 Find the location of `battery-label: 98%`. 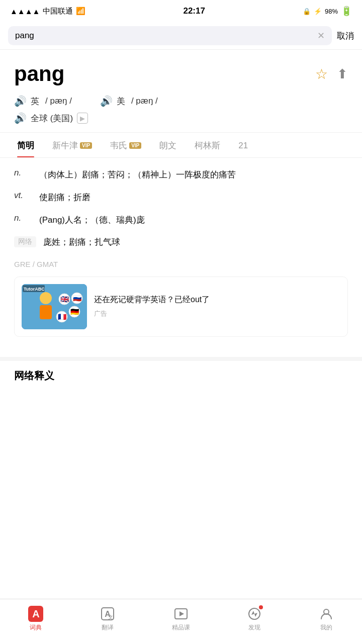

battery-label: 98% is located at coordinates (331, 11).